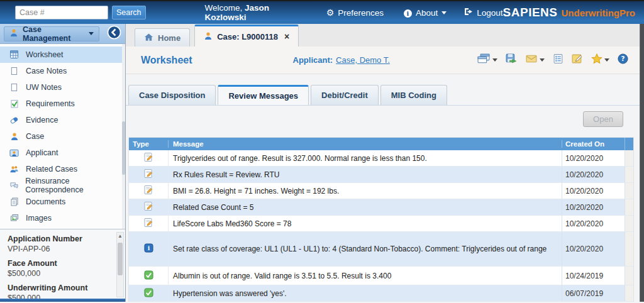 This screenshot has width=644, height=303. Describe the element at coordinates (63, 202) in the screenshot. I see `sidebar-menu-item: Documents` at that location.